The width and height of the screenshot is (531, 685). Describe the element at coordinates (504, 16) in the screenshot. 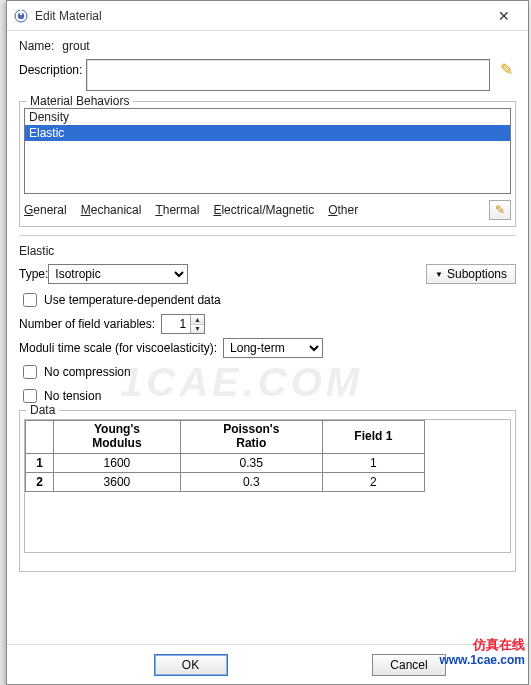

I see `close-button: ✕` at that location.